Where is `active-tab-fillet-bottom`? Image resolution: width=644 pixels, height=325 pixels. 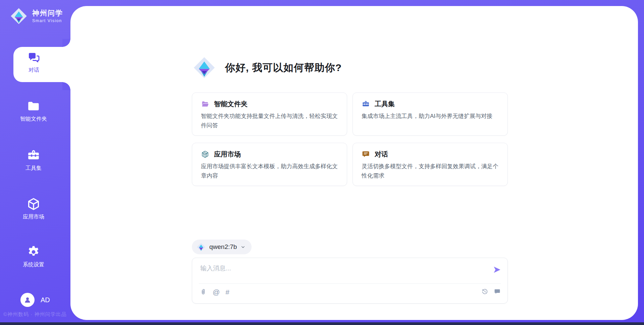 active-tab-fillet-bottom is located at coordinates (66, 86).